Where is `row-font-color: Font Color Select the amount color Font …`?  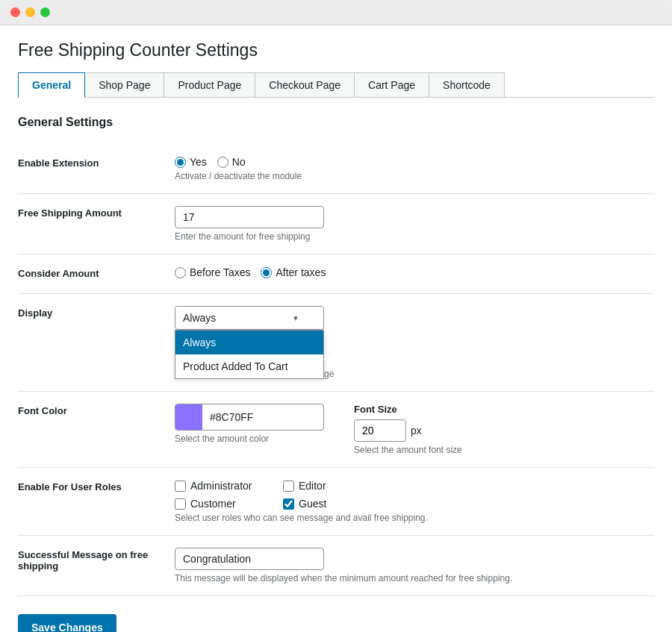 row-font-color: Font Color Select the amount color Font … is located at coordinates (336, 430).